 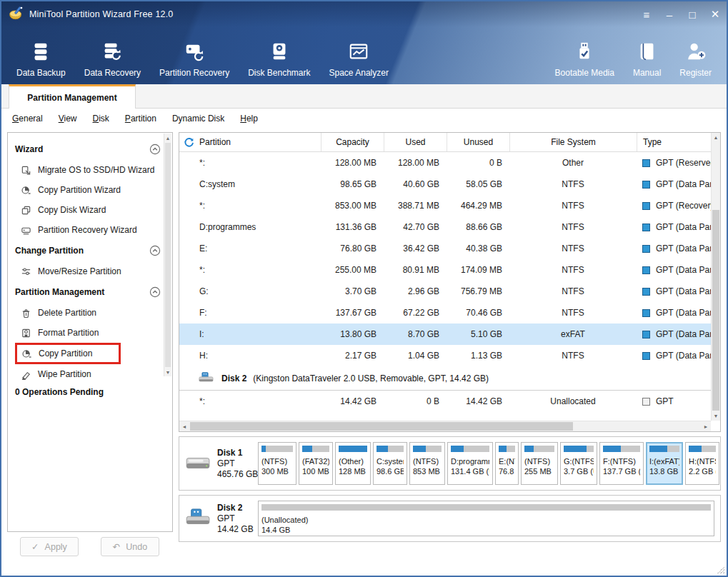 What do you see at coordinates (72, 96) in the screenshot?
I see `tab-partition-management: Partition Management` at bounding box center [72, 96].